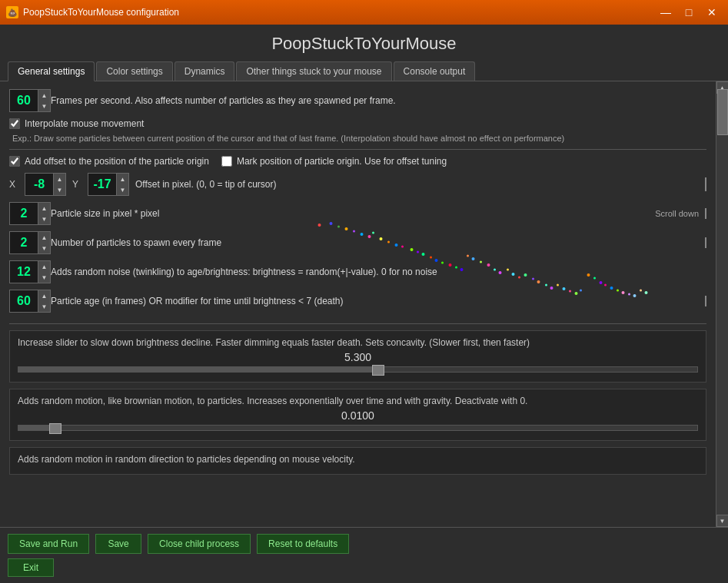 The width and height of the screenshot is (728, 583). Describe the element at coordinates (39, 184) in the screenshot. I see `offset-x-value: -8` at that location.